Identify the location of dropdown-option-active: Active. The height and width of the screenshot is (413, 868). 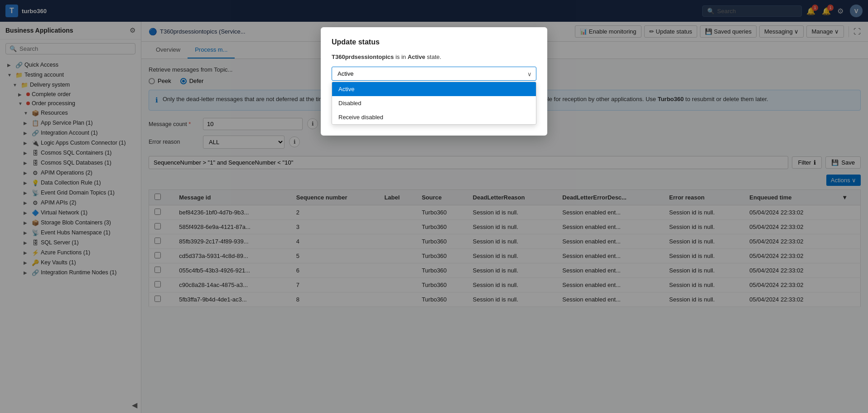
(434, 89).